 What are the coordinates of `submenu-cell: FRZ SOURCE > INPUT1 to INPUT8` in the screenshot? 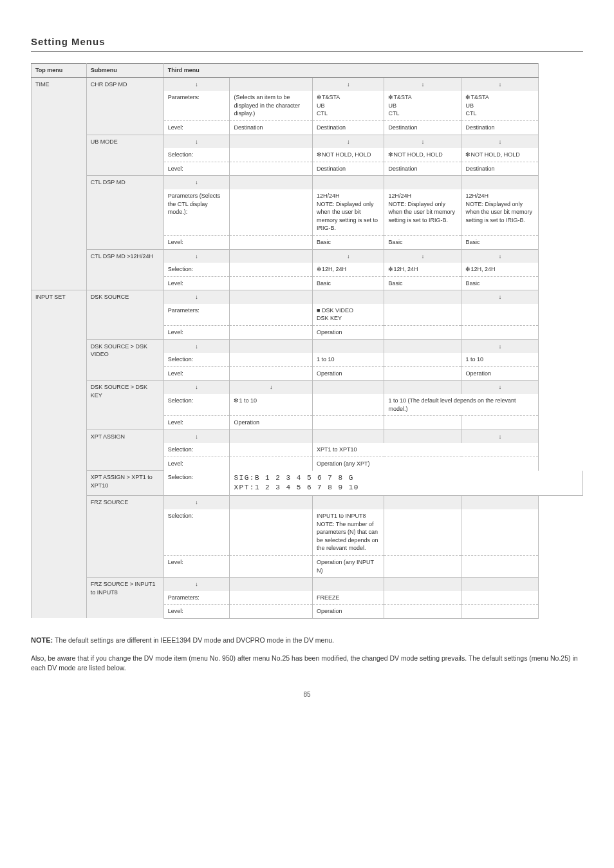 It's located at (125, 598).